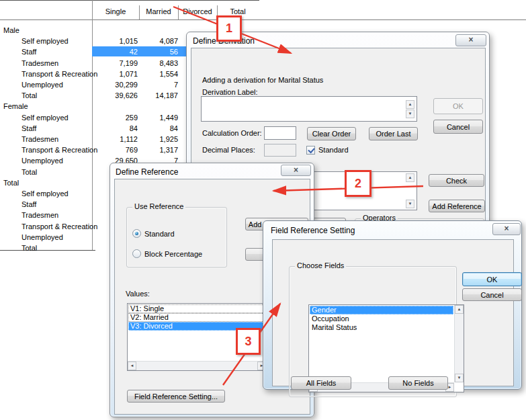 The height and width of the screenshot is (420, 526). Describe the element at coordinates (394, 134) in the screenshot. I see `order-last-button: Order Last` at that location.